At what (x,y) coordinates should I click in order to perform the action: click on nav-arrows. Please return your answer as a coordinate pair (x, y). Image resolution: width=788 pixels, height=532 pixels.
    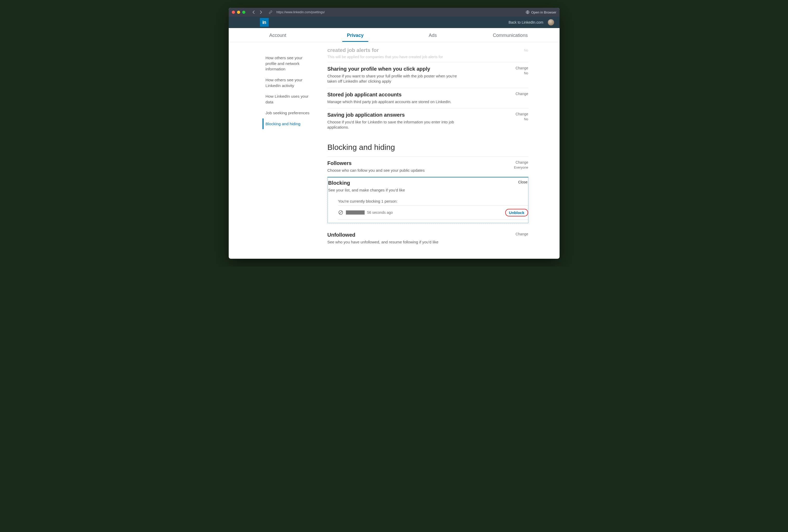
    Looking at the image, I should click on (257, 12).